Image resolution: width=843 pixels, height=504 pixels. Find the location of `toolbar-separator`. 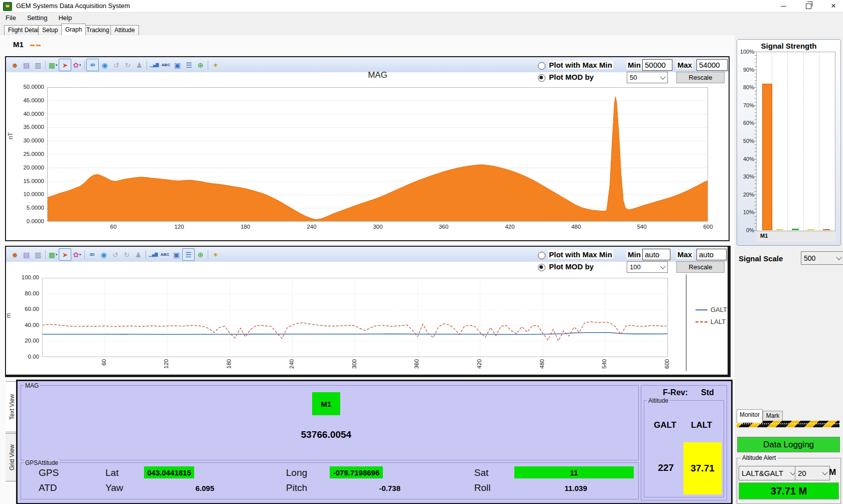

toolbar-separator is located at coordinates (45, 65).